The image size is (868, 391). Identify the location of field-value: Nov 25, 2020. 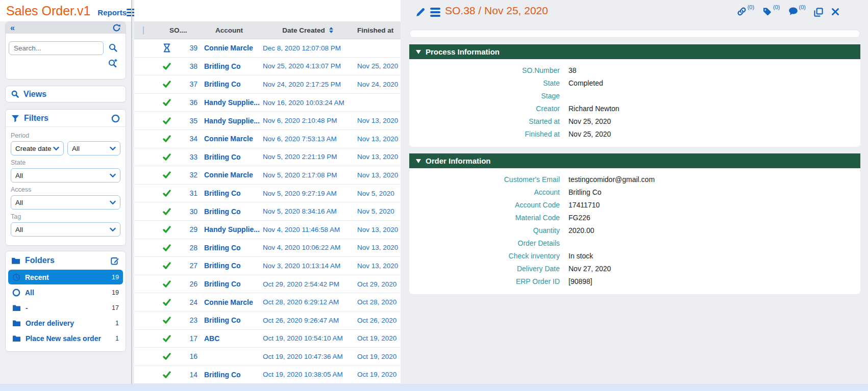
(585, 121).